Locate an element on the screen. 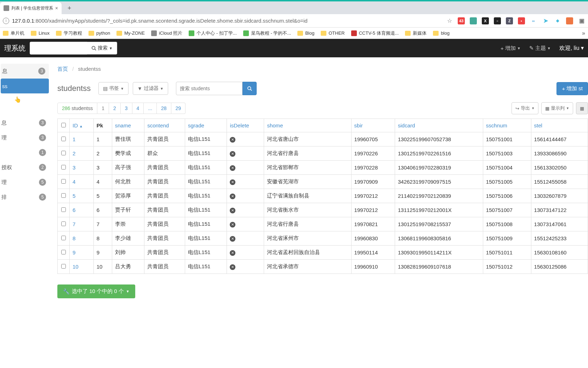 This screenshot has height=368, width=588. app-header: 理系统 搜索 ▼ + 增加 ▼ ✎ 主题 ▼ 欢迎, liu ▾ is located at coordinates (294, 48).